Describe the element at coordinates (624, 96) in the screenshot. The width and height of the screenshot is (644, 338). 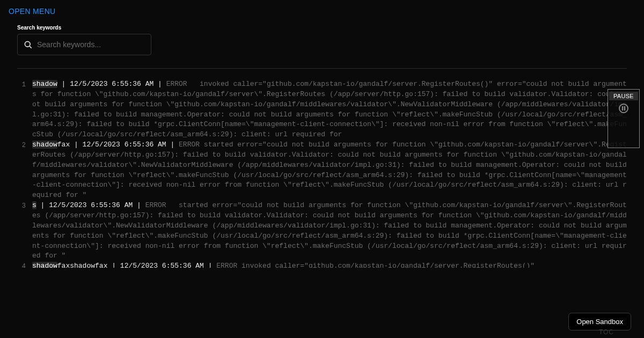
I see `pause-button: PAUSE` at that location.